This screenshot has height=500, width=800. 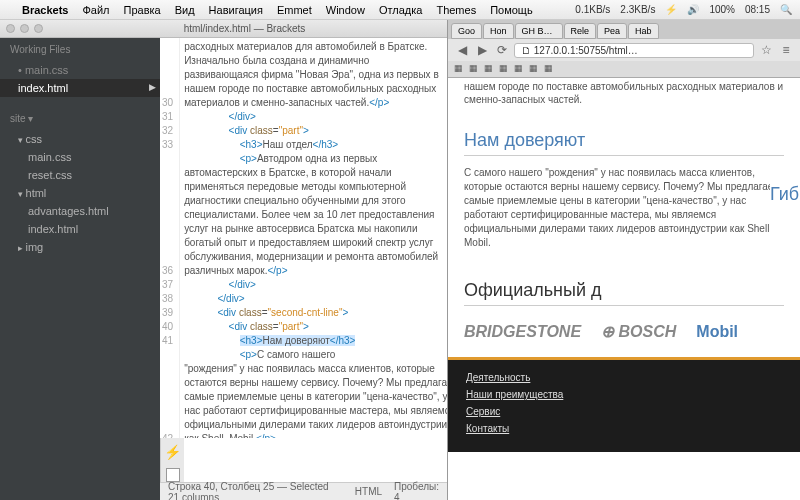 I want to click on menu-themes: Themes, so click(x=456, y=10).